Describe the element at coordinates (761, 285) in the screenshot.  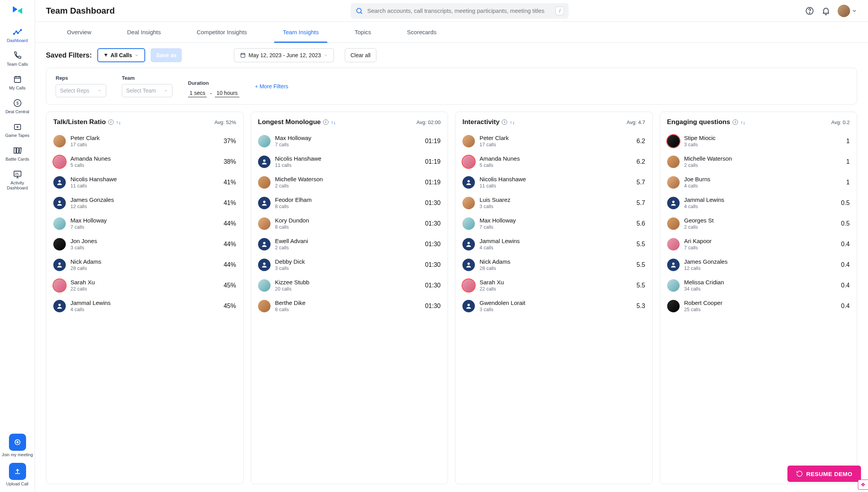
I see `list-item: Melissa Cridian34 calls0.4` at that location.